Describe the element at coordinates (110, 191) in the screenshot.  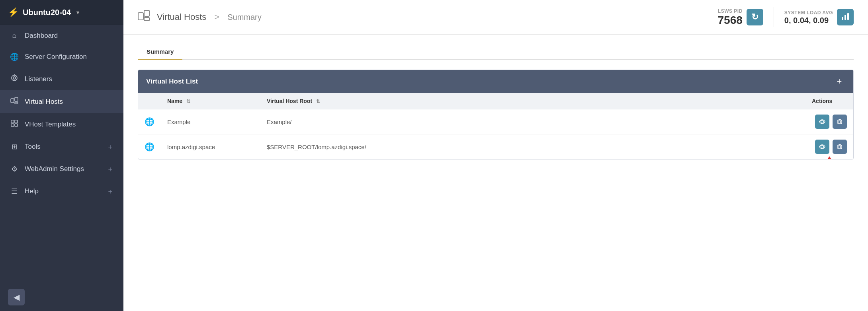
I see `help-expand-icon: ＋` at that location.